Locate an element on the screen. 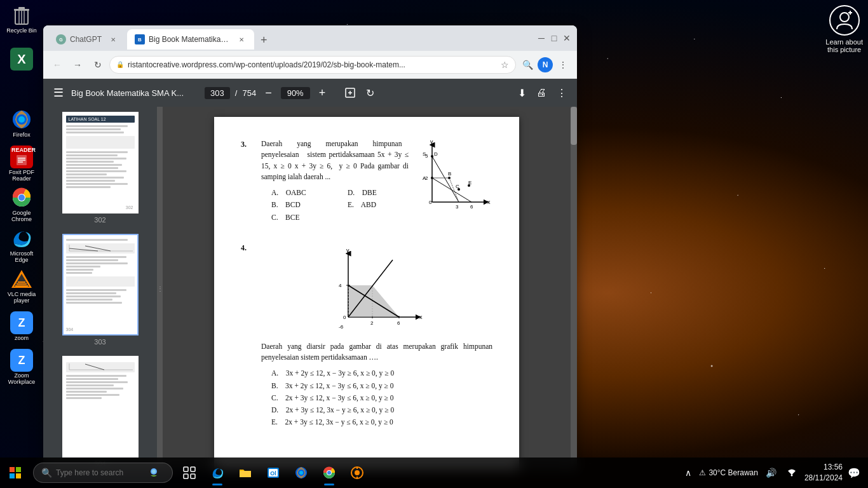  pdf-thumb-304: 304 is located at coordinates (100, 412).